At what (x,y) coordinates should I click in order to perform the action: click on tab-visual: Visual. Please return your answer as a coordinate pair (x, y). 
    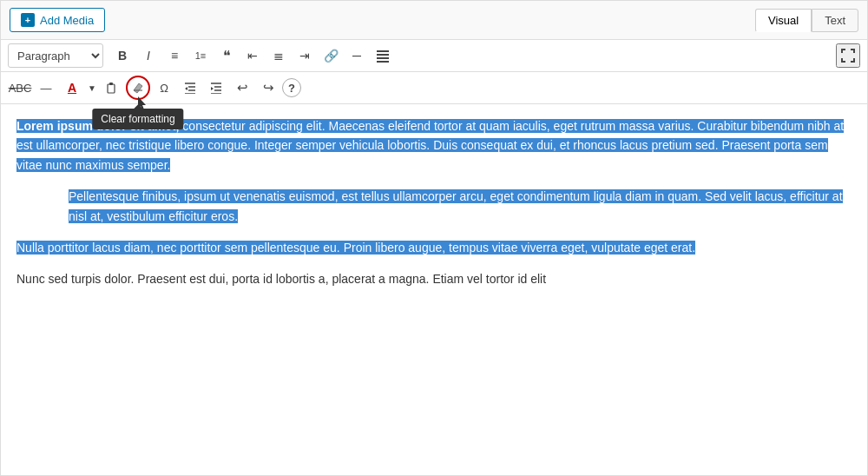
    Looking at the image, I should click on (783, 21).